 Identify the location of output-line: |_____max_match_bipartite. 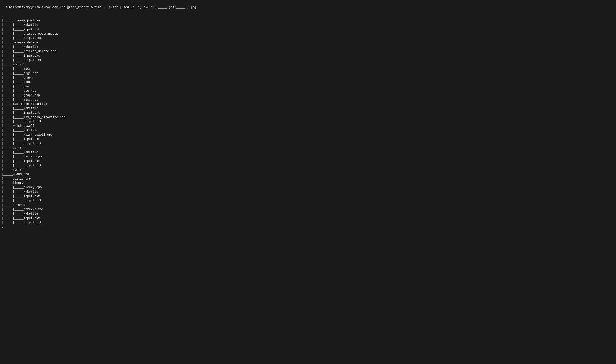
(308, 104).